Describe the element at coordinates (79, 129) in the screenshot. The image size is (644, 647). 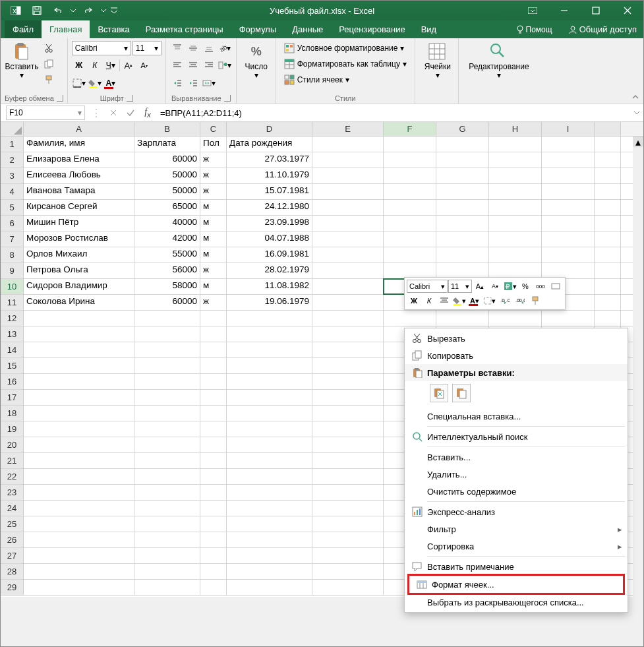
I see `col-header-A: A` at that location.